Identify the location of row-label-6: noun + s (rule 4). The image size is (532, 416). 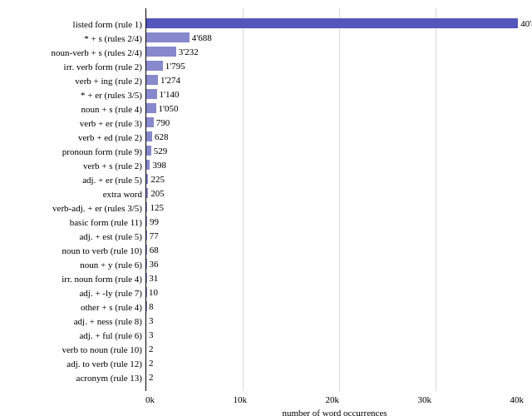
(73, 108).